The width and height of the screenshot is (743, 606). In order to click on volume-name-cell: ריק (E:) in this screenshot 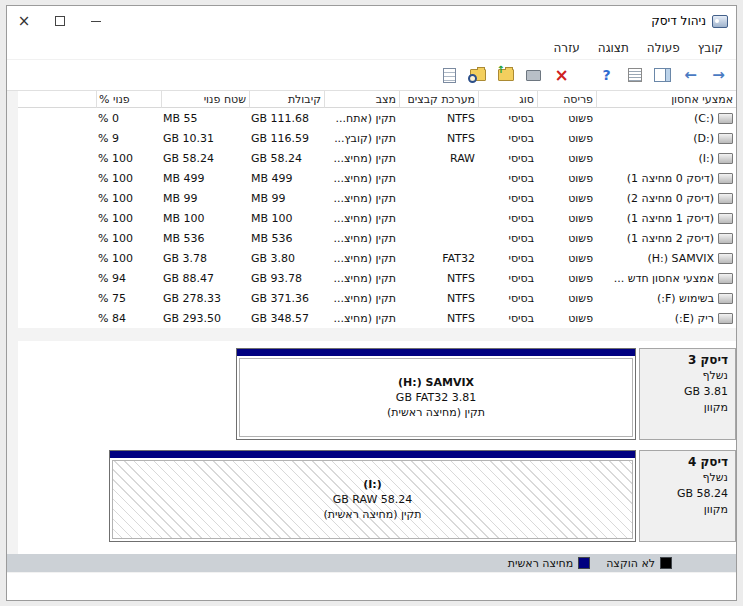, I will do `click(666, 318)`.